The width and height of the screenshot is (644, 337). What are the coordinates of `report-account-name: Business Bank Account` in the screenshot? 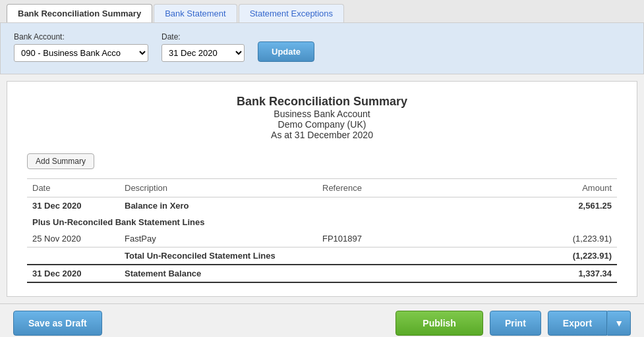 It's located at (322, 114).